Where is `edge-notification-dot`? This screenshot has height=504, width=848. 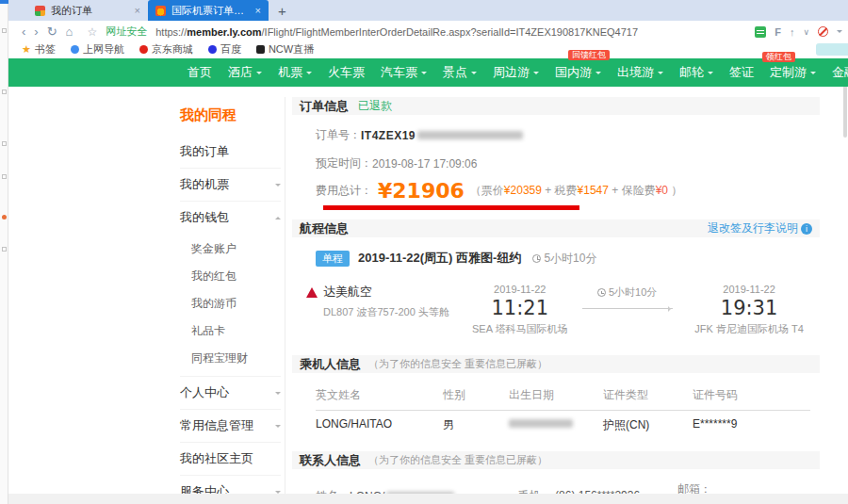
edge-notification-dot is located at coordinates (4, 217).